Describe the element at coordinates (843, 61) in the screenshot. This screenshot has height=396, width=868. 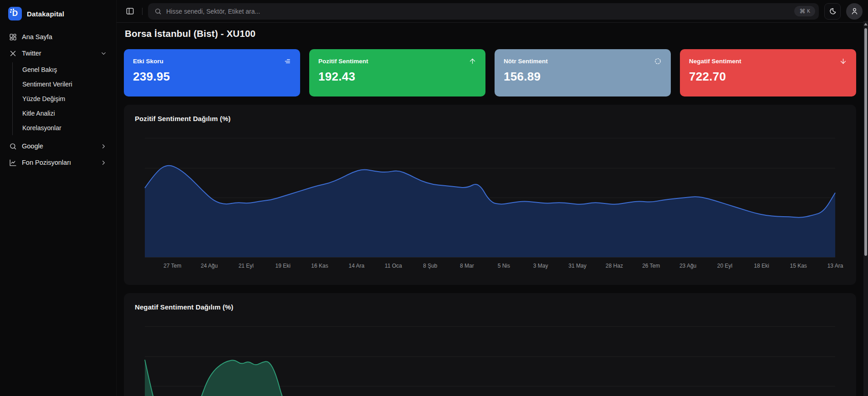
I see `arrow-down-icon` at that location.